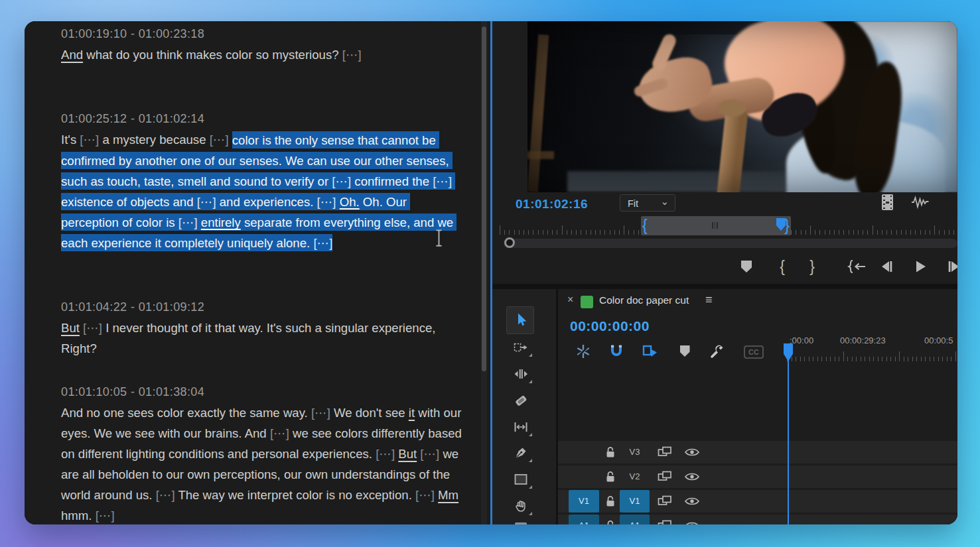 The width and height of the screenshot is (980, 547). What do you see at coordinates (716, 225) in the screenshot?
I see `monitor-zoom-bar: { }` at bounding box center [716, 225].